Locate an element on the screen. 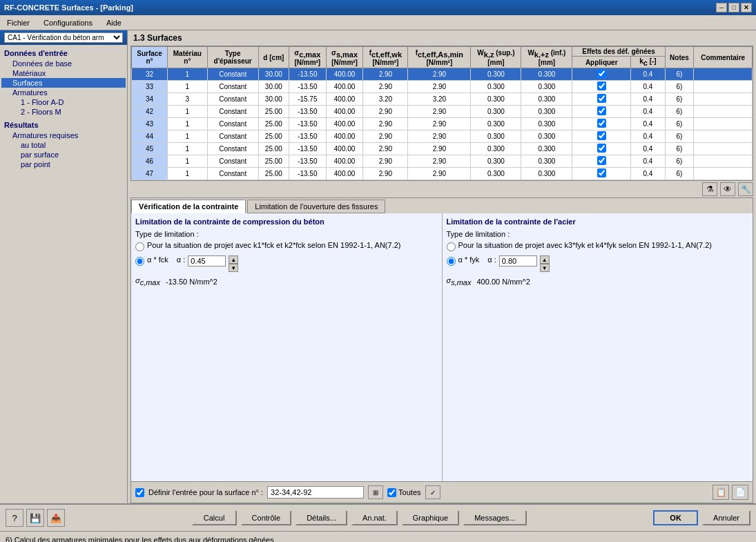 The width and height of the screenshot is (756, 542). close-button: ✕ is located at coordinates (746, 8).